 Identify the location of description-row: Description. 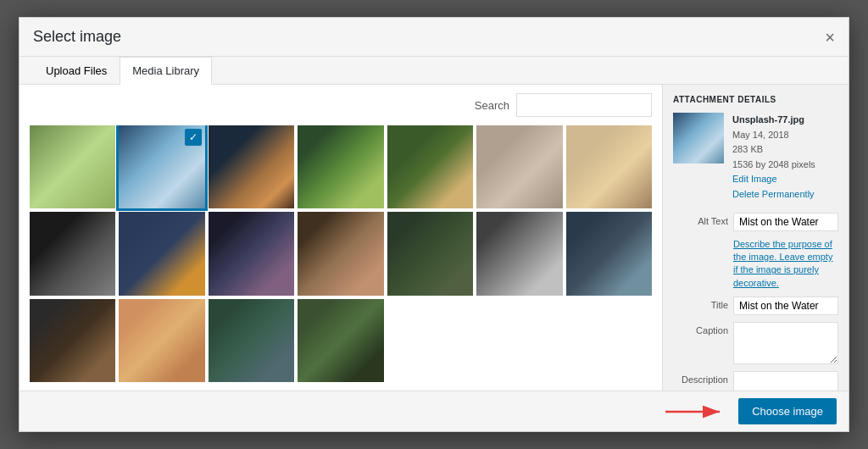
(756, 381).